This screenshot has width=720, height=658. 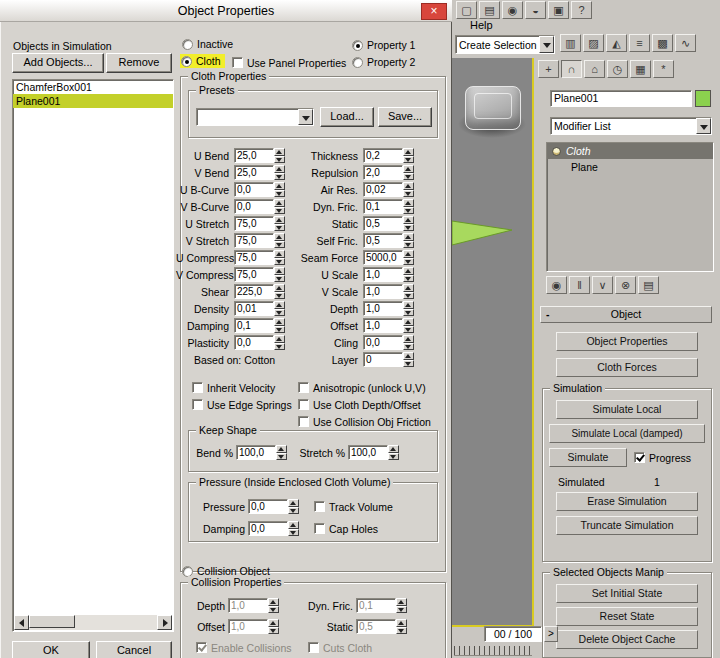 What do you see at coordinates (383, 342) in the screenshot?
I see `cling-input: 0,0` at bounding box center [383, 342].